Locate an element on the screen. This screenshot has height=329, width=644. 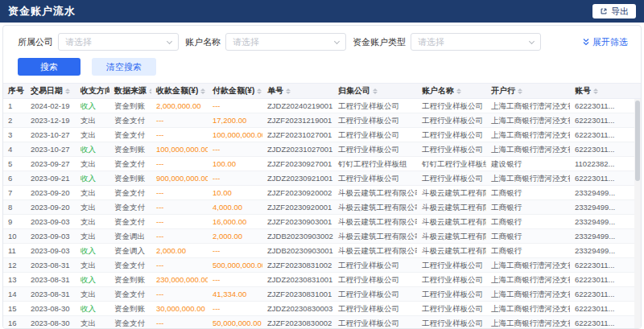
column-label: 数据来源 is located at coordinates (130, 91).